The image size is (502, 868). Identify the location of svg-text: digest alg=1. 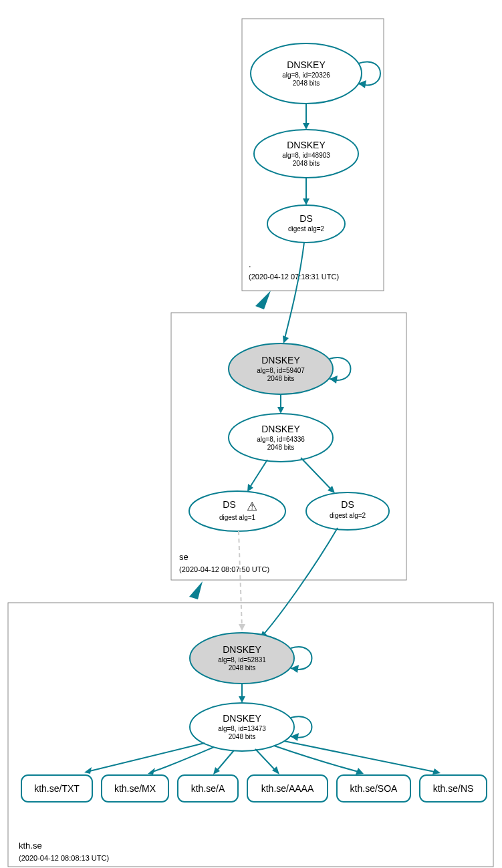
(238, 517).